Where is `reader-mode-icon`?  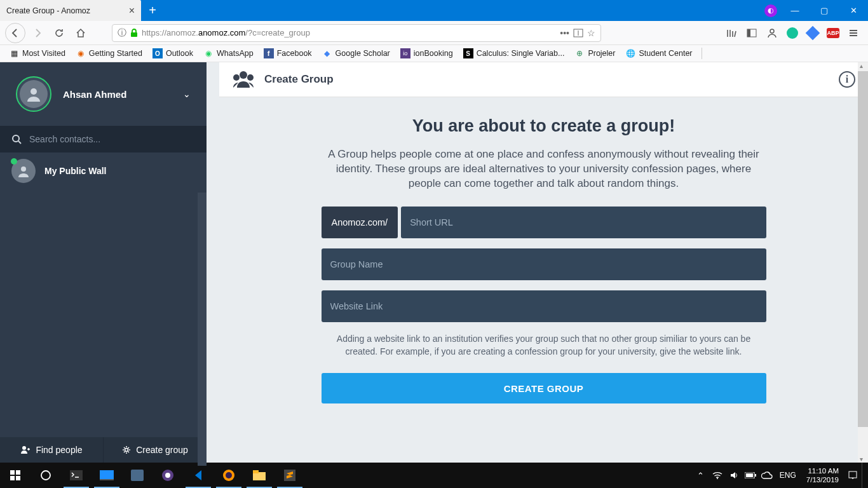
reader-mode-icon is located at coordinates (578, 33).